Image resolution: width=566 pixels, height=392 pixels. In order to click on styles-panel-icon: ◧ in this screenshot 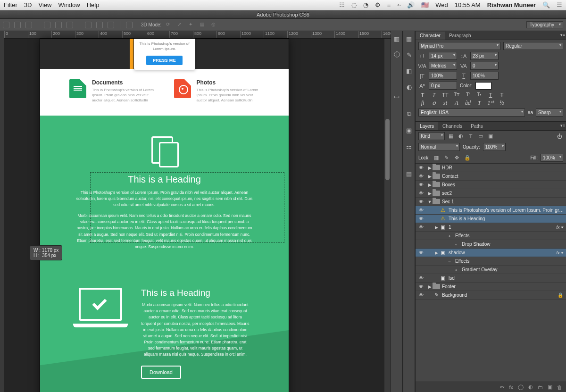, I will do `click(409, 71)`.